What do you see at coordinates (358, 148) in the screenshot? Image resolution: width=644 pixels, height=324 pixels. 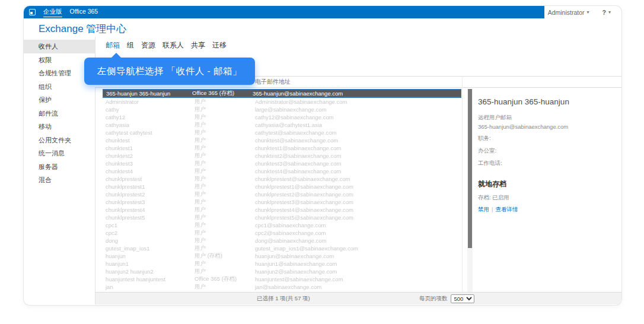 I see `row-email: chunktest1@sabinaexchange.com` at bounding box center [358, 148].